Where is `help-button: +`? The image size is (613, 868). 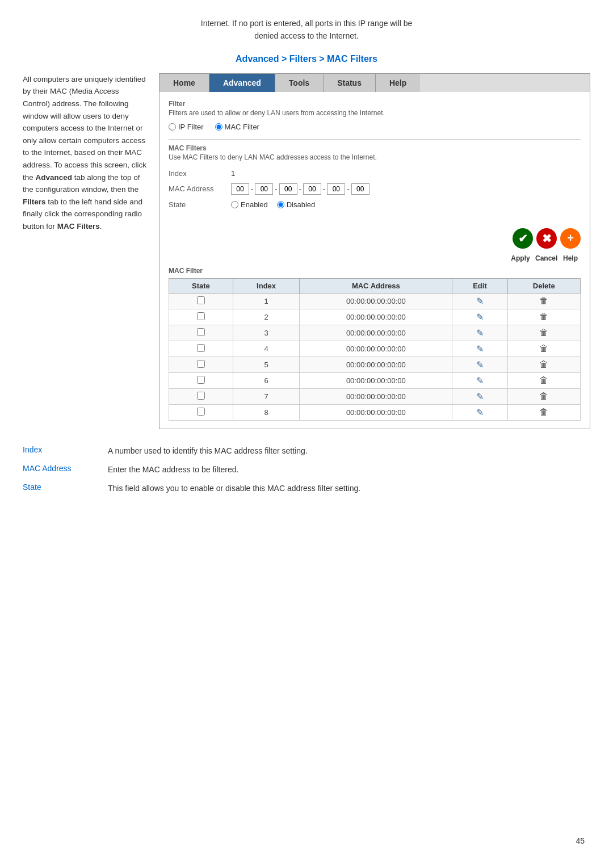
help-button: + is located at coordinates (570, 238).